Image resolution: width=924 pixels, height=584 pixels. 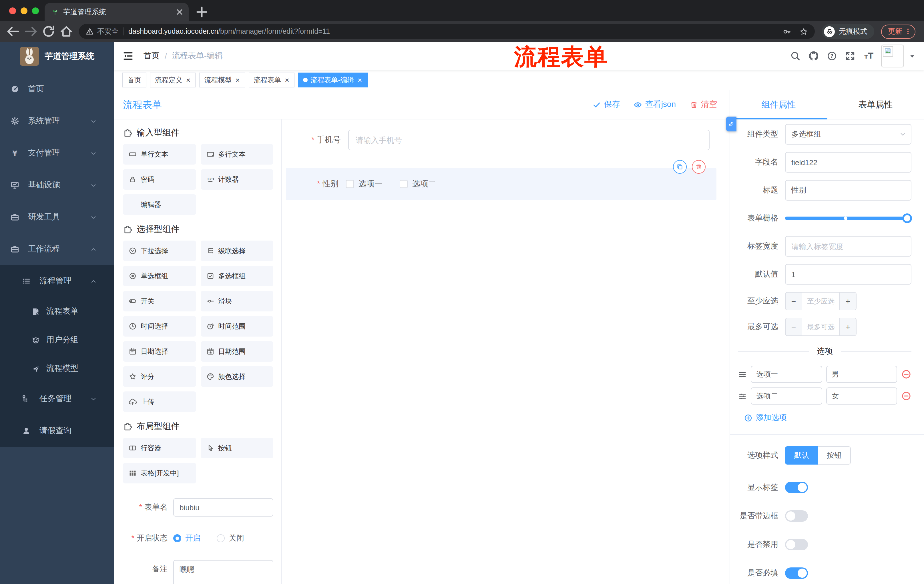 I want to click on palette-item-日期选择: 日期选择, so click(x=159, y=351).